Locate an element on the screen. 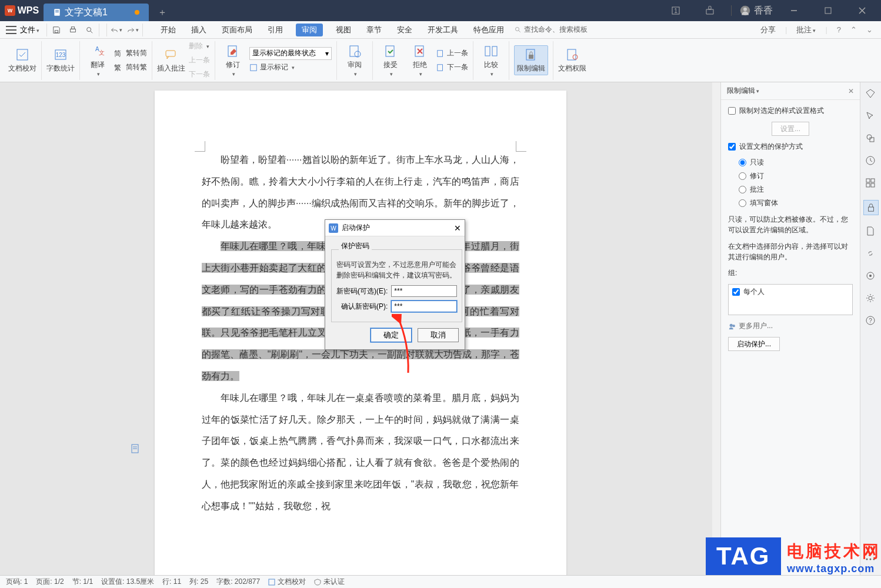  start-protect-button: 启动保护... is located at coordinates (754, 344).